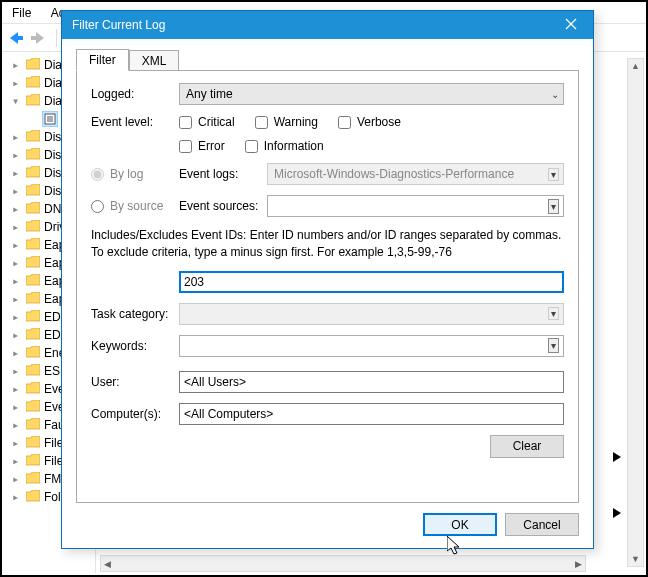  I want to click on tabstrip: Filter XML, so click(328, 59).